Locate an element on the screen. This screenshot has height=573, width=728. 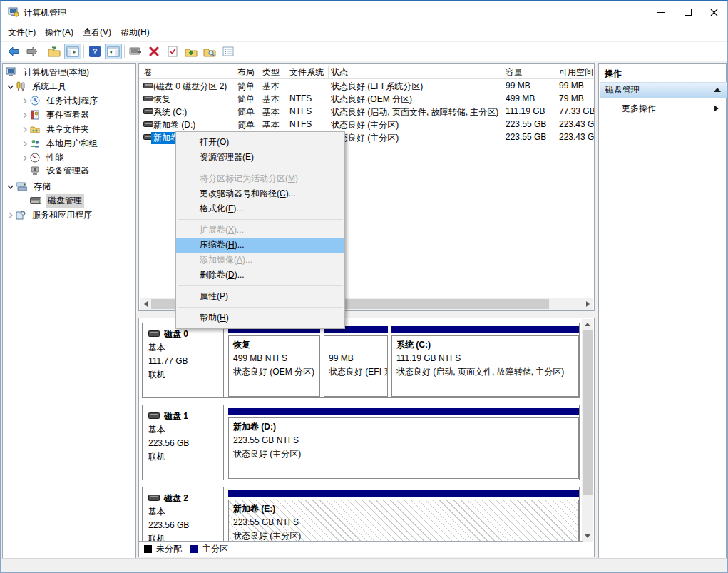
action-pane-toggle is located at coordinates (113, 51).